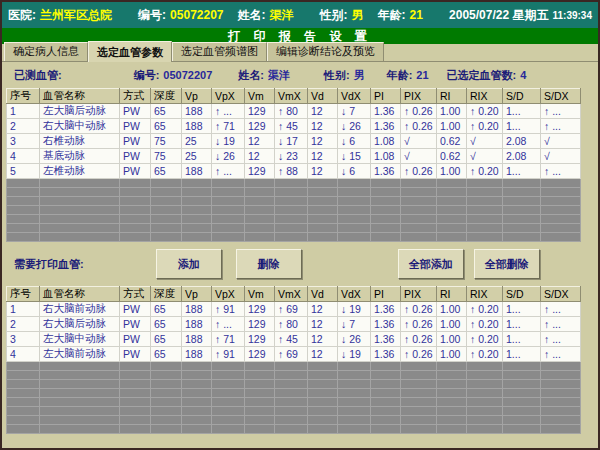  Describe the element at coordinates (294, 126) in the screenshot. I see `table-row: 2右大脑中动脉PW65188↑ 71129↑ 4512↓ 261.36↑ 0.2…` at that location.